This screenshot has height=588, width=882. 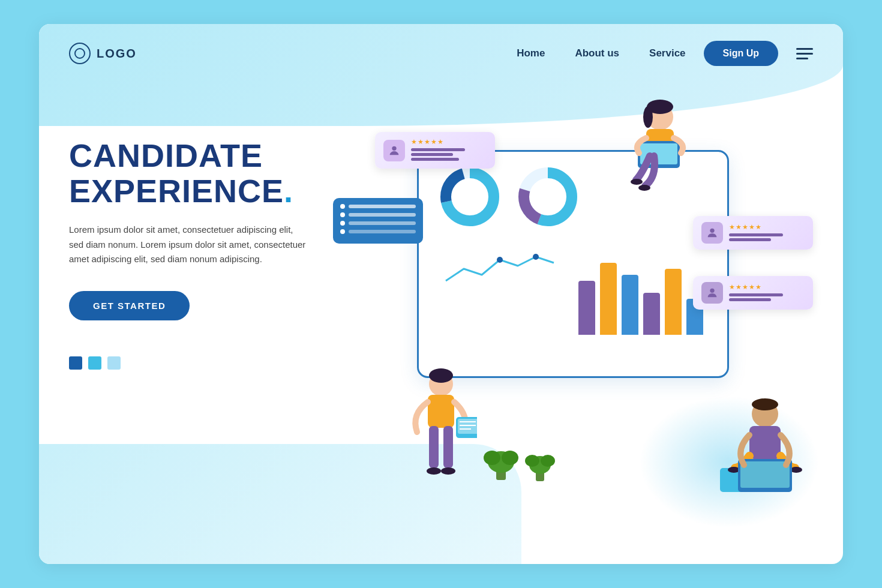 I want to click on review-info-2: ★★★★★, so click(x=767, y=233).